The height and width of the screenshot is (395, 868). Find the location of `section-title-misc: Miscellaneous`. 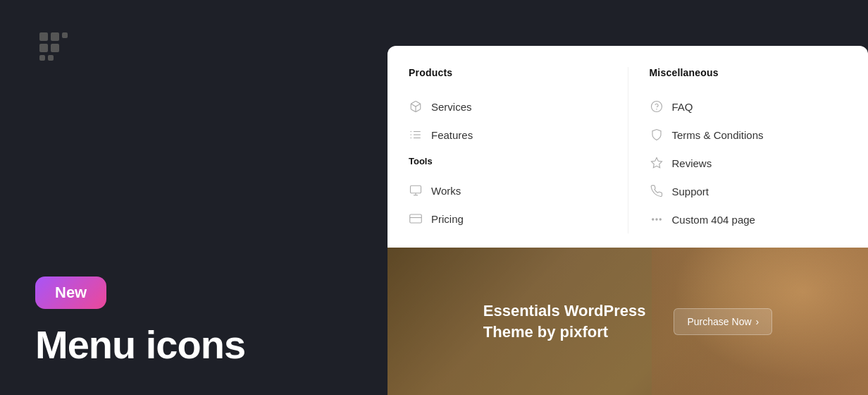

section-title-misc: Miscellaneous is located at coordinates (748, 73).